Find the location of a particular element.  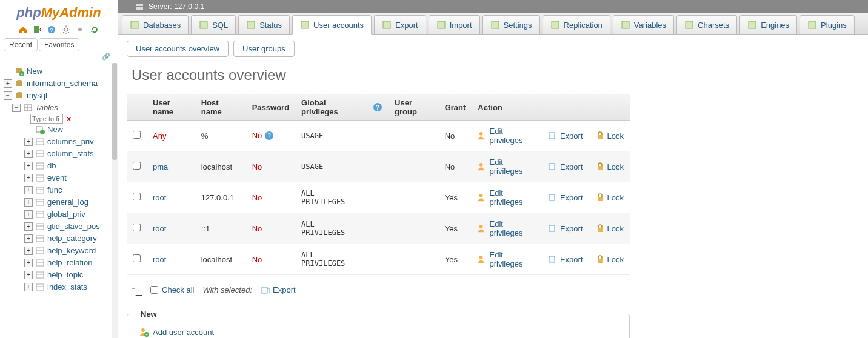

docs-icon: ? is located at coordinates (52, 30).